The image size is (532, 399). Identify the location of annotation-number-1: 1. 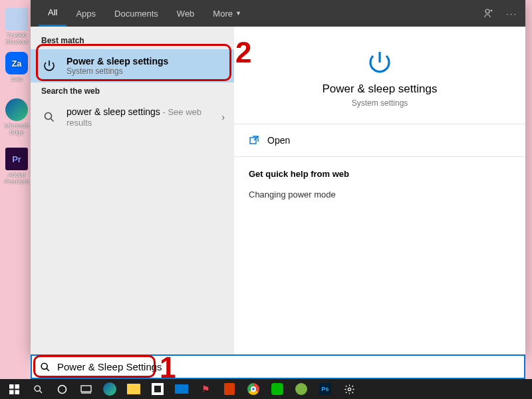
(168, 368).